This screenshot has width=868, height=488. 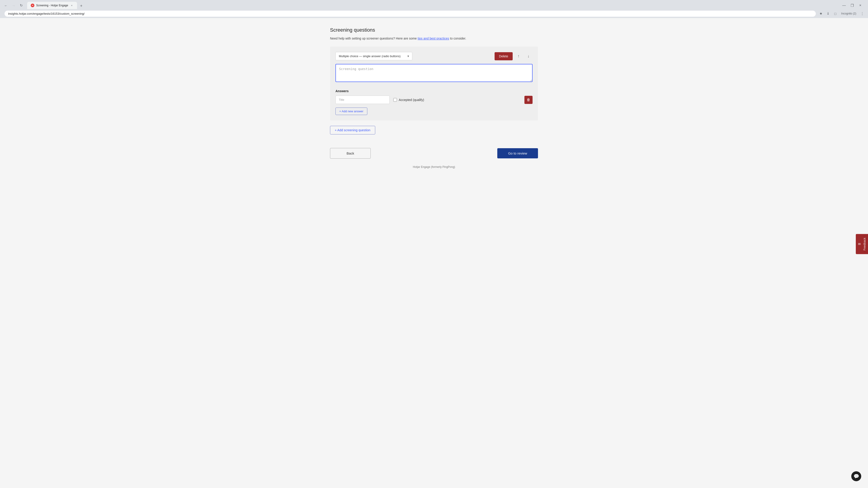 What do you see at coordinates (352, 130) in the screenshot?
I see `add-screening-question-button: + Add screening question` at bounding box center [352, 130].